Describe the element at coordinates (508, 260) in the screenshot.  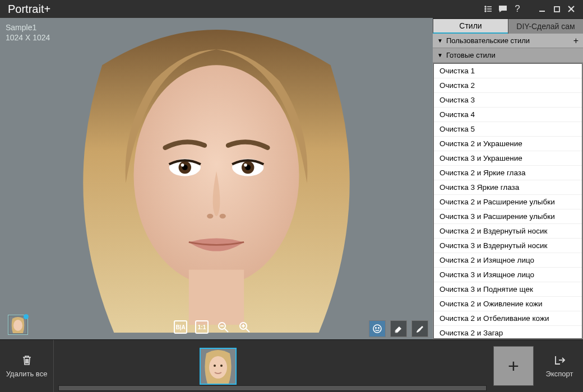
I see `preset-item: Очистка 2 и Изящное лицо` at that location.